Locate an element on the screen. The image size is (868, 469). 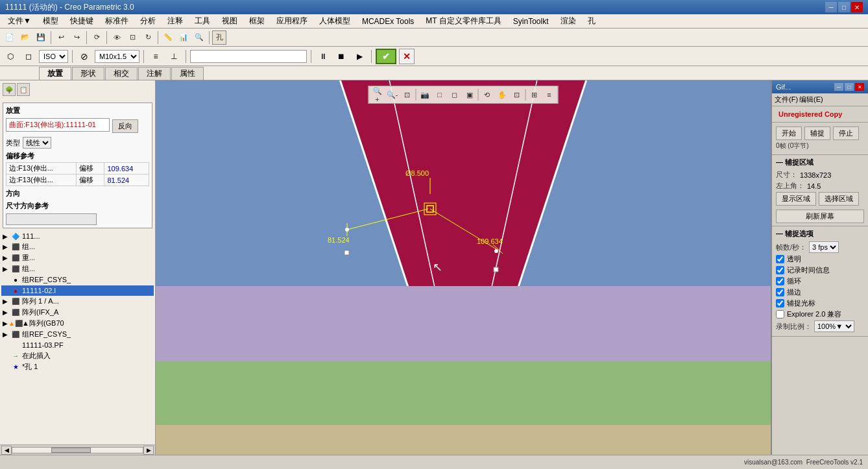
menu-mt: MT 自定义零件库工具 is located at coordinates (463, 21).